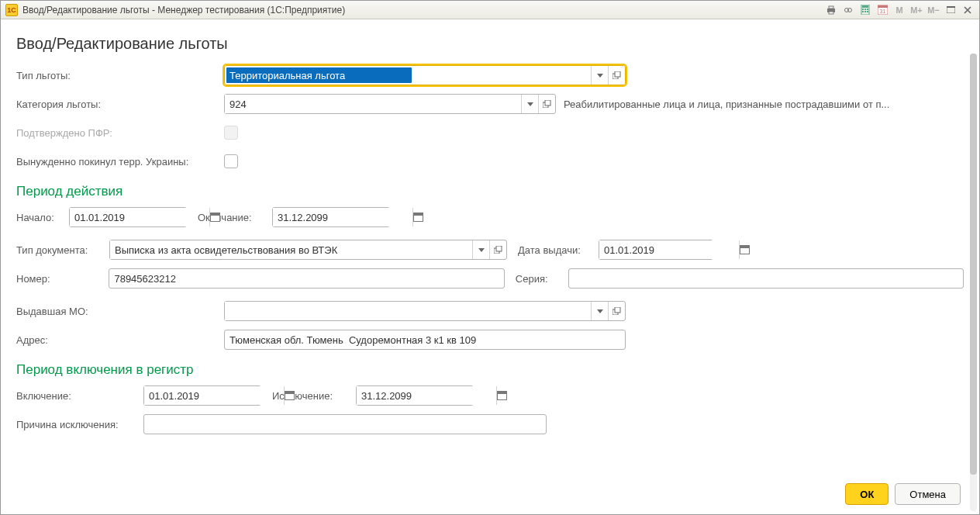 Image resolution: width=980 pixels, height=515 pixels. What do you see at coordinates (425, 75) in the screenshot?
I see `benefit-type-combo: Территориальная льгота` at bounding box center [425, 75].